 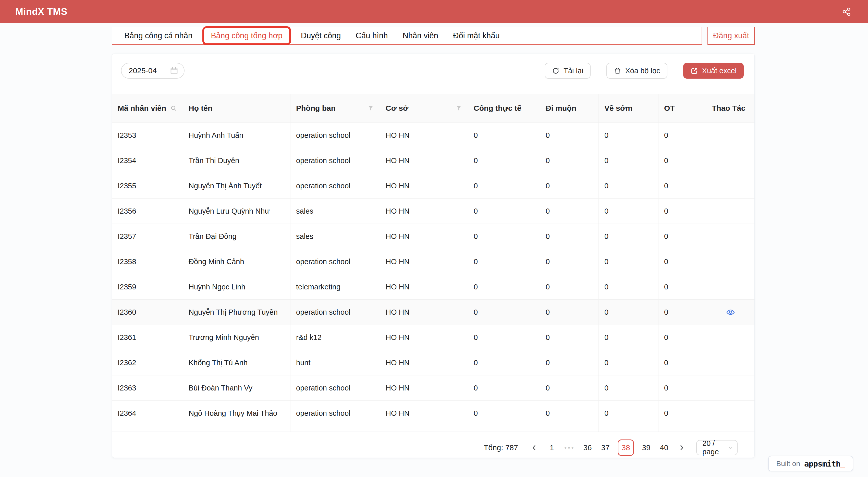 I want to click on column-label: Cơ sở, so click(x=397, y=108).